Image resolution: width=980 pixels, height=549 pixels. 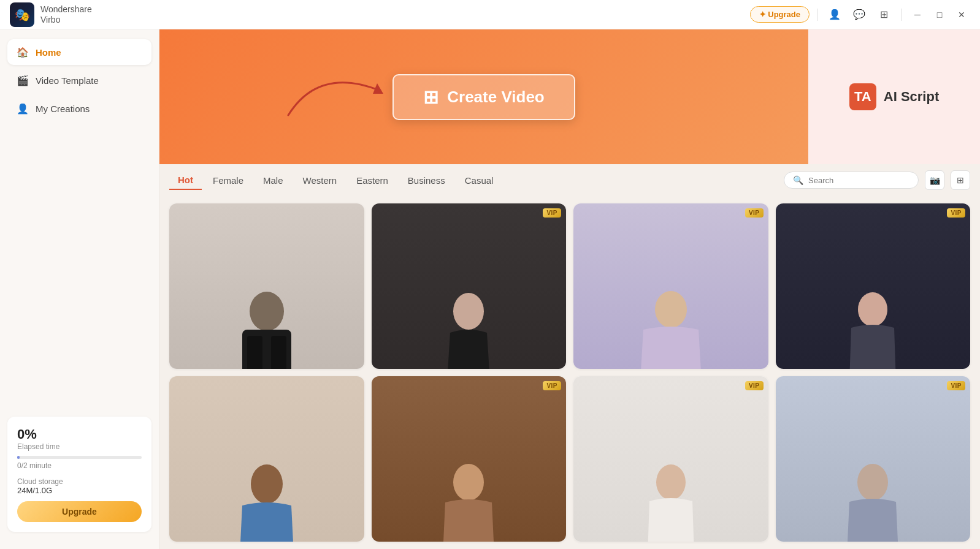 What do you see at coordinates (873, 459) in the screenshot?
I see `avatar-image-8: VIP` at bounding box center [873, 459].